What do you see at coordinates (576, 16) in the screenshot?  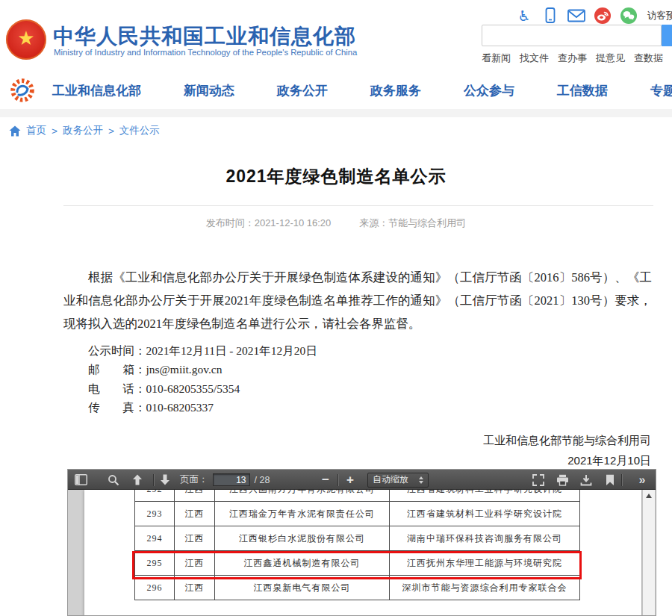 I see `mail-icon` at bounding box center [576, 16].